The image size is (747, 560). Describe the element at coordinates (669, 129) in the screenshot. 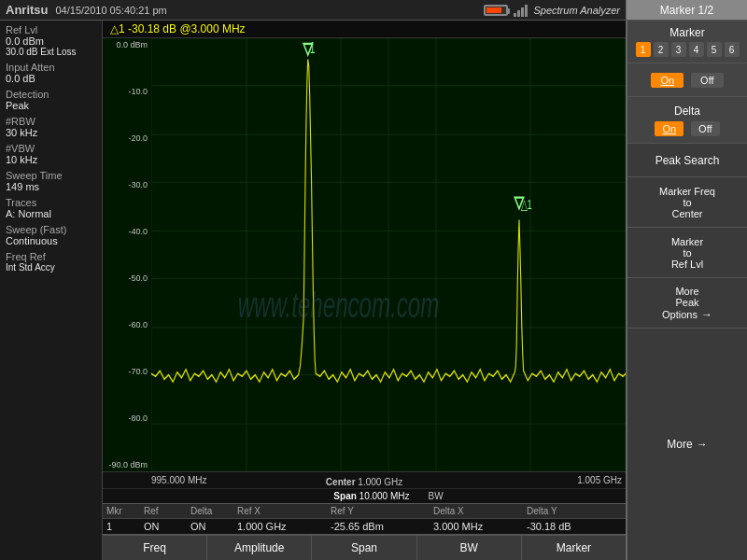

I see `delta-on-button: On` at that location.